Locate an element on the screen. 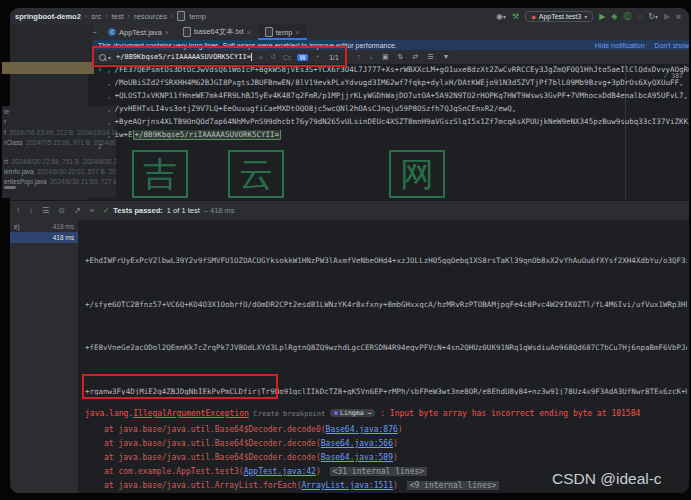 The image size is (691, 500). overflow-icon: » is located at coordinates (92, 210).